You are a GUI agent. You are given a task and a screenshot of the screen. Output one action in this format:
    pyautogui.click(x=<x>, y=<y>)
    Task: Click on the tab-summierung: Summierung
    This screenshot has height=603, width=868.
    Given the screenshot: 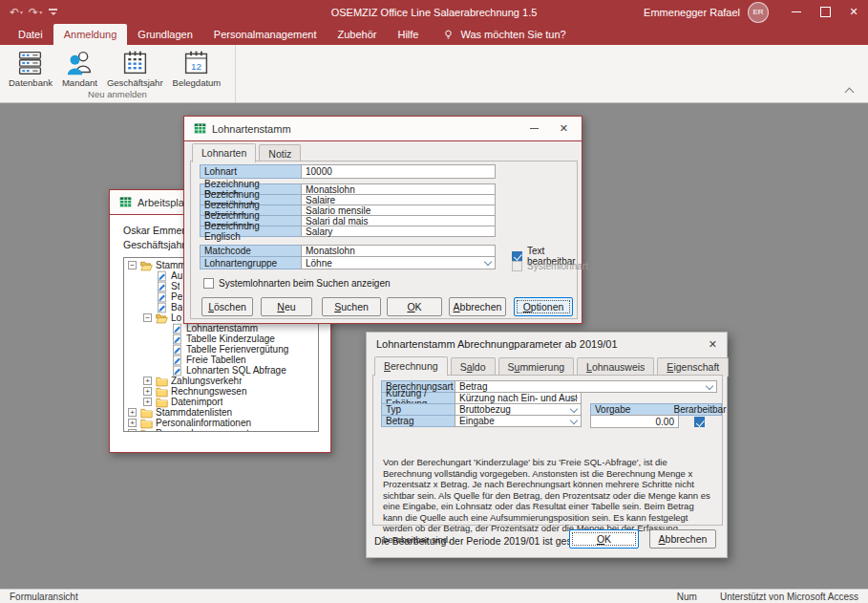 What is the action you would take?
    pyautogui.click(x=537, y=367)
    